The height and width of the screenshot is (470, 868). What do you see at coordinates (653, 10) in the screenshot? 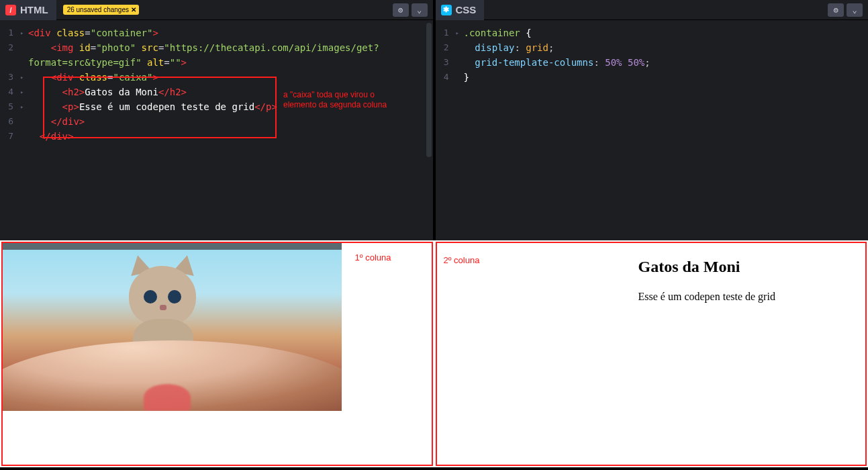
I see `panel-header-css: ✱ CSS ⚙ ⌄` at bounding box center [653, 10].